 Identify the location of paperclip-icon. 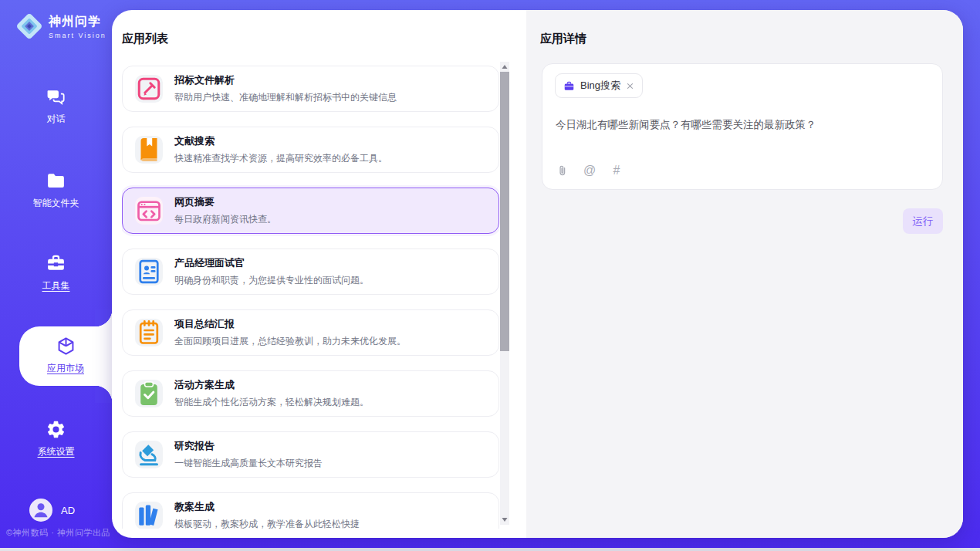
(563, 171).